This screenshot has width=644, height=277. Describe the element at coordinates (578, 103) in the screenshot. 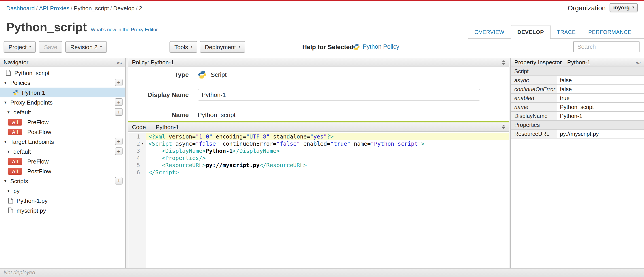

I see `inspector-table: ScriptasyncfalsecontinueOnErrorfalseenab…` at that location.